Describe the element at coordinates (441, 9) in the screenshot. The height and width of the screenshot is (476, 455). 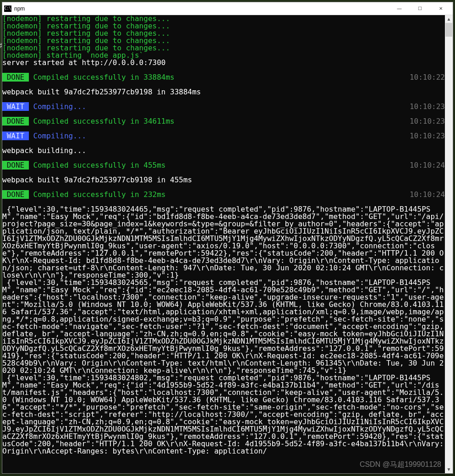
I see `close-button: ✕` at that location.